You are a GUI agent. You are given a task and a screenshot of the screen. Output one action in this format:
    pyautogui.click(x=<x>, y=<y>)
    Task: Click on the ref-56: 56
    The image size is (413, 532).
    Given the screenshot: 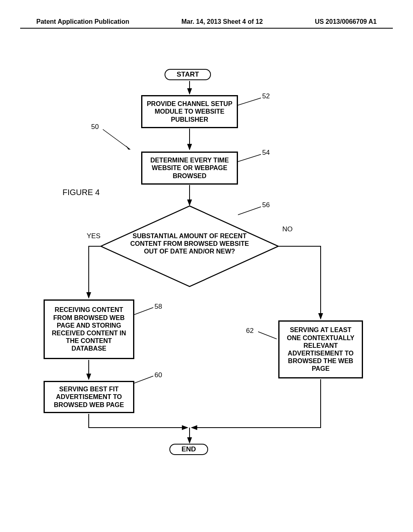 What is the action you would take?
    pyautogui.click(x=266, y=205)
    